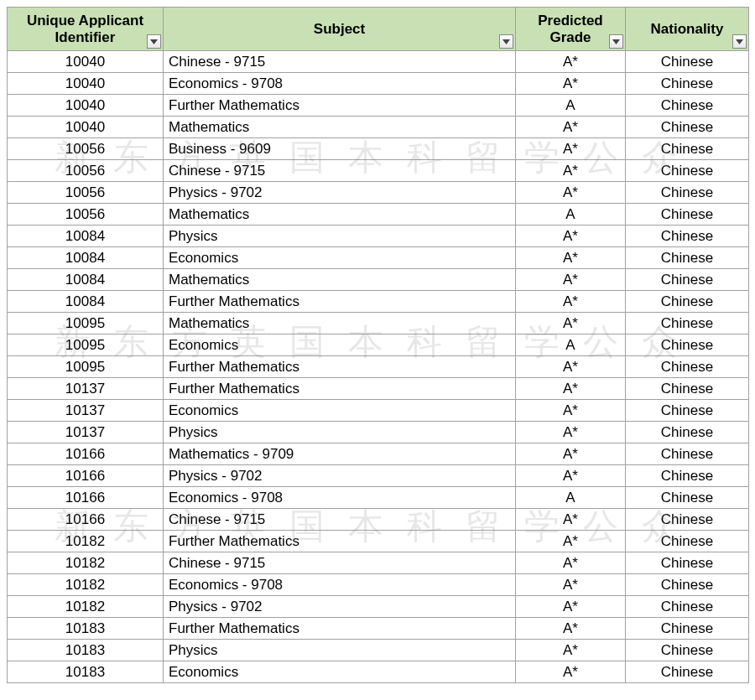 Image resolution: width=755 pixels, height=700 pixels. Describe the element at coordinates (616, 42) in the screenshot. I see `filter-button-grade` at that location.